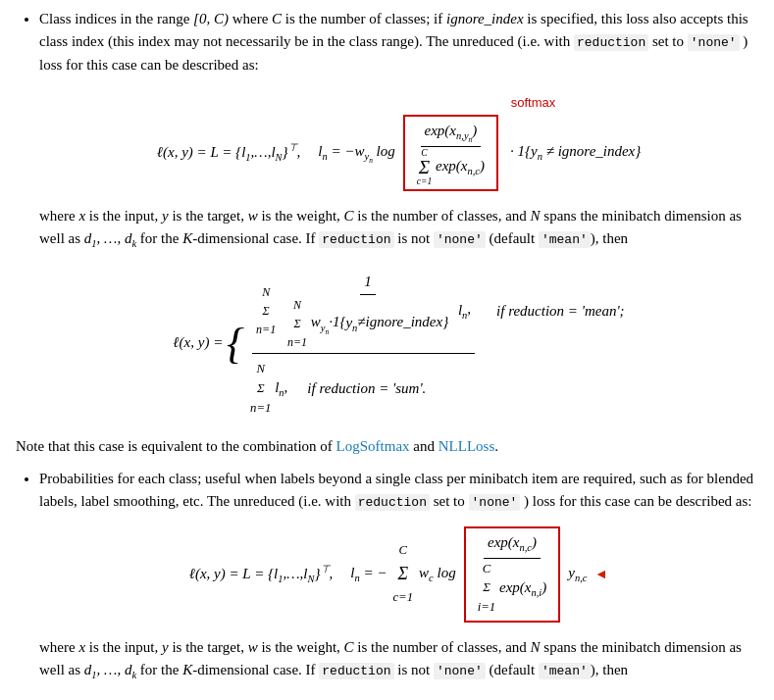 The image size is (774, 700). What do you see at coordinates (714, 43) in the screenshot?
I see `bullet1-none-code: 'none'` at bounding box center [714, 43].